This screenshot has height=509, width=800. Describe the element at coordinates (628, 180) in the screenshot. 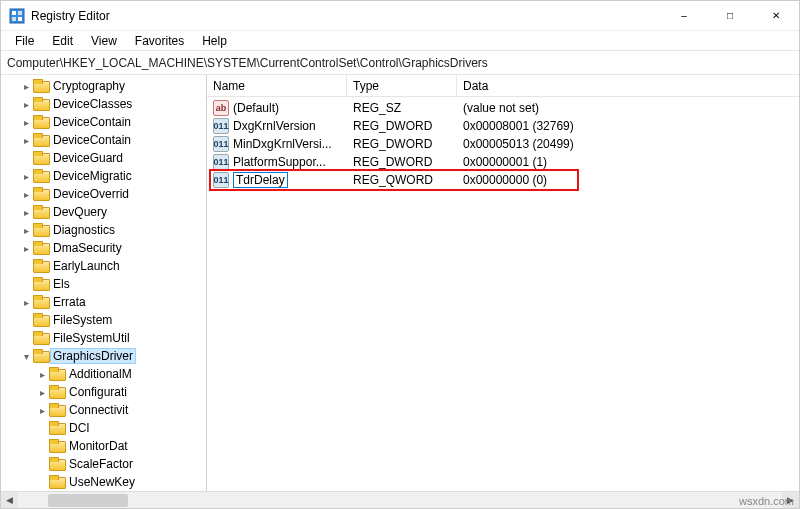

I see `value-data-cell: 0x00000000 (0)` at that location.